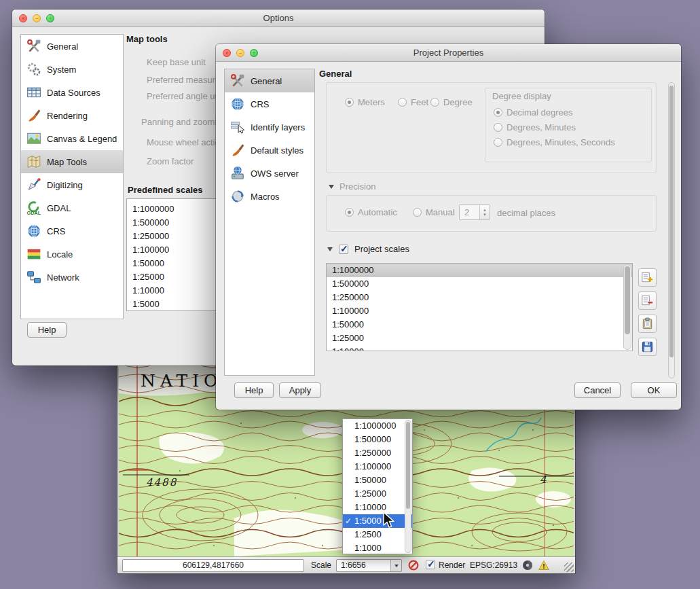  Describe the element at coordinates (34, 277) in the screenshot. I see `network-icon` at that location.